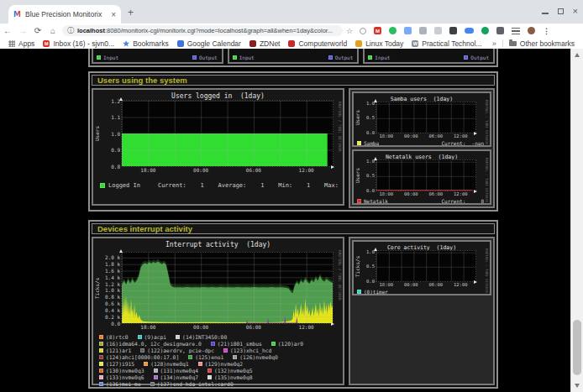 This screenshot has height=392, width=583. Describe the element at coordinates (380, 44) in the screenshot. I see `bookmark-item: Linux Today` at that location.